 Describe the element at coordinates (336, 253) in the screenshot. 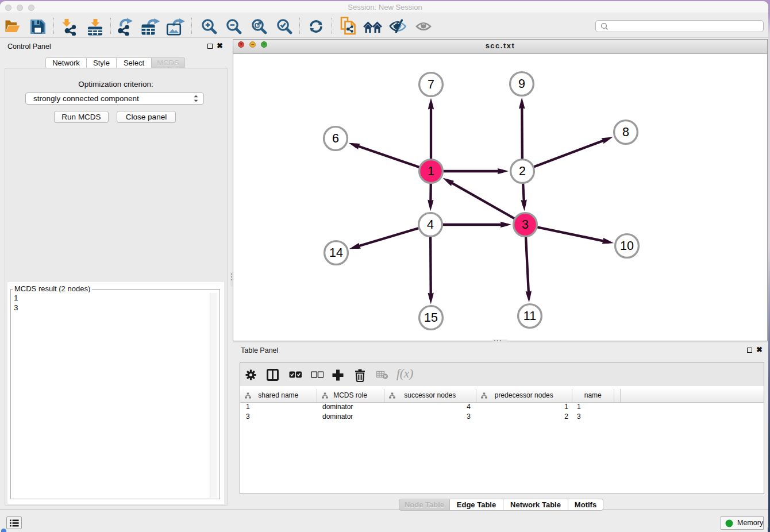

I see `svg-text: 14` at that location.